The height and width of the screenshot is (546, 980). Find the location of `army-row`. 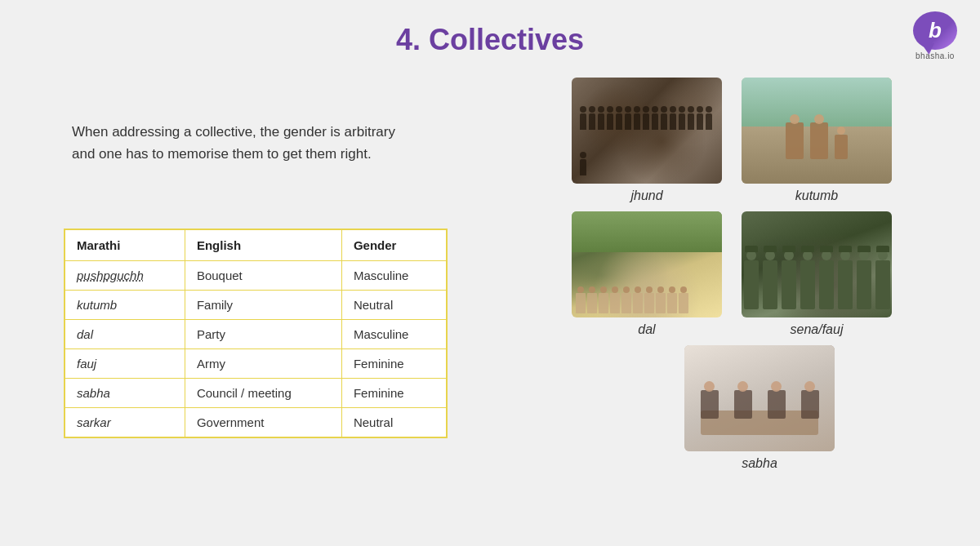

army-row is located at coordinates (817, 285).